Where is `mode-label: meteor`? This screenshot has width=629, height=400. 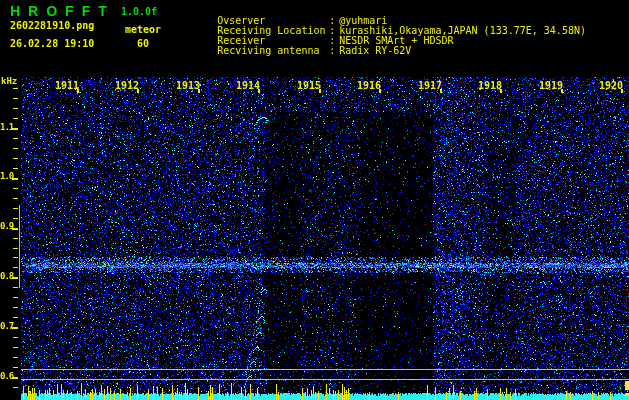
mode-label: meteor is located at coordinates (143, 30).